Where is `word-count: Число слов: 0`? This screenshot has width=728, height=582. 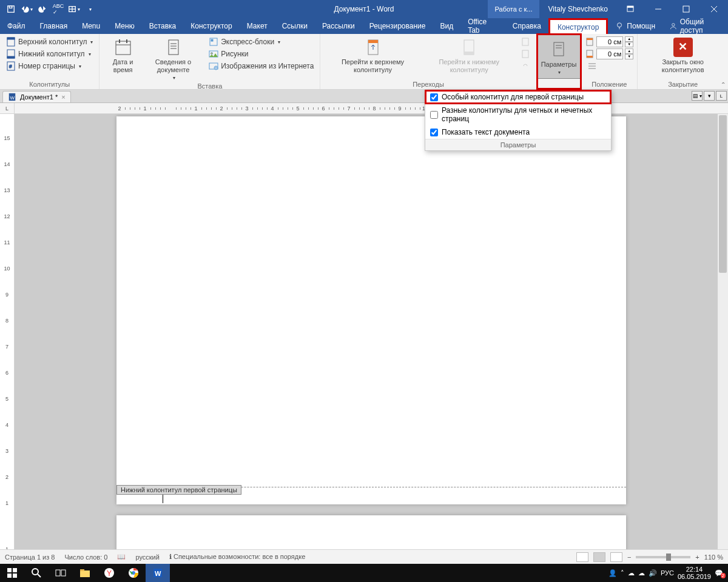 word-count: Число слов: 0 is located at coordinates (86, 557).